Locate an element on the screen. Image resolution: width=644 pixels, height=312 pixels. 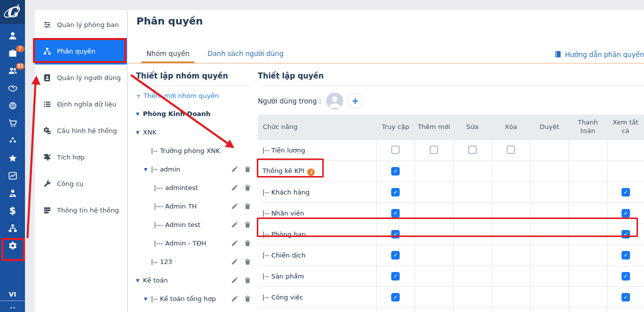
group-tree-item: ▼Kế toán is located at coordinates (194, 280).